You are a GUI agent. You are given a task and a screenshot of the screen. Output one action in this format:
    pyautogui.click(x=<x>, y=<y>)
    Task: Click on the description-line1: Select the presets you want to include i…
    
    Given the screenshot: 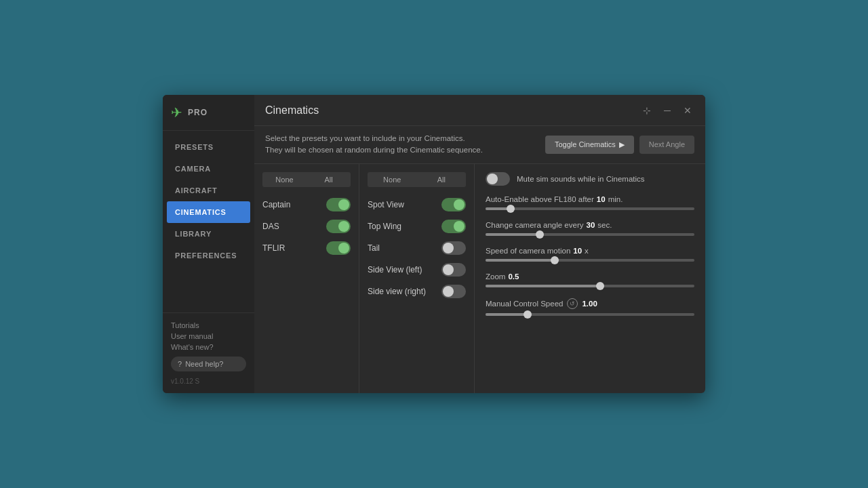 What is the action you would take?
    pyautogui.click(x=374, y=138)
    